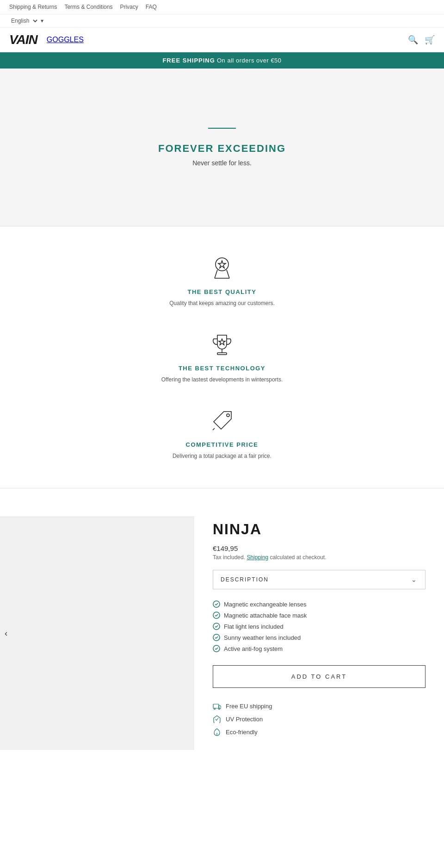 The width and height of the screenshot is (444, 868). What do you see at coordinates (265, 616) in the screenshot?
I see `feature-text: Magnetic attachable face mask` at bounding box center [265, 616].